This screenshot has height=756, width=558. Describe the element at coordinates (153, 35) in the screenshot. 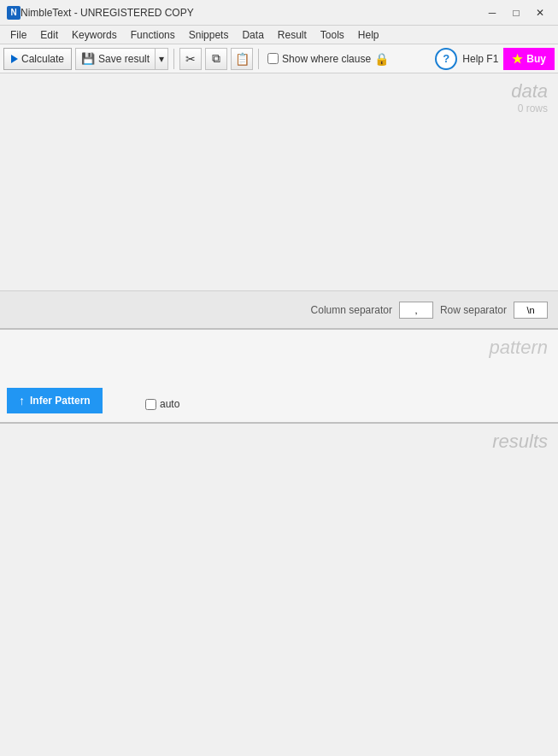

I see `menu-functions: Functions` at that location.